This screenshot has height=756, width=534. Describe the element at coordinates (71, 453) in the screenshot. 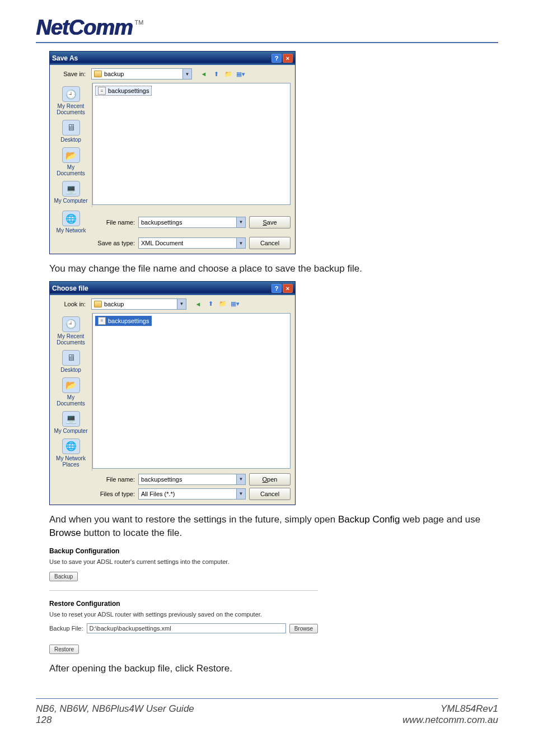

I see `place-network: 🌐My Network Places` at that location.